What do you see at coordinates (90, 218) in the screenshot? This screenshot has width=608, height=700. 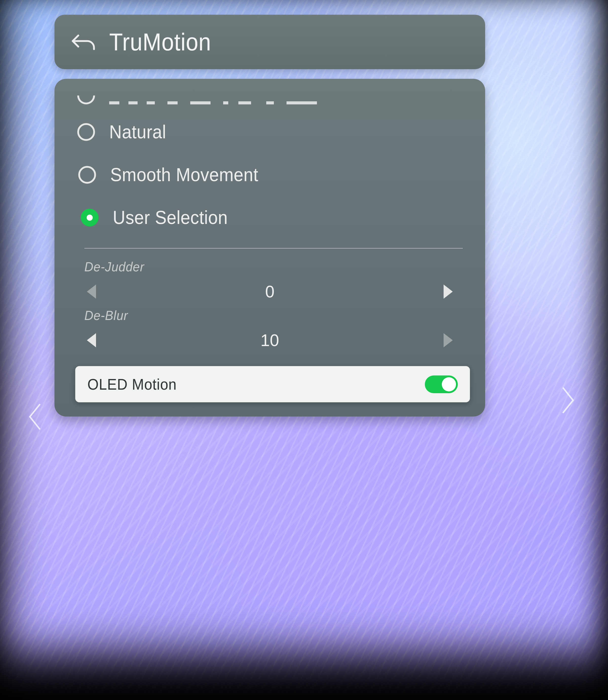 I see `radio-icon-selected` at bounding box center [90, 218].